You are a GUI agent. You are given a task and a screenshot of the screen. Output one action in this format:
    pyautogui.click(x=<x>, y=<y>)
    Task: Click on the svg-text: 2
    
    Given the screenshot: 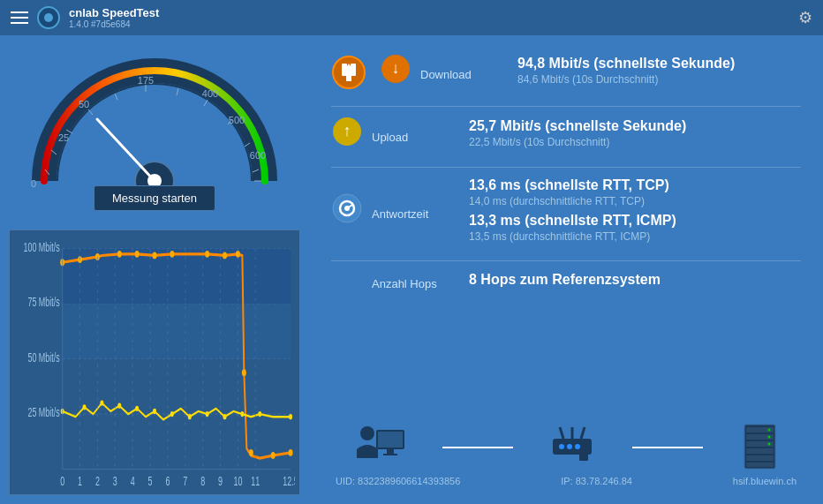 What is the action you would take?
    pyautogui.click(x=97, y=481)
    